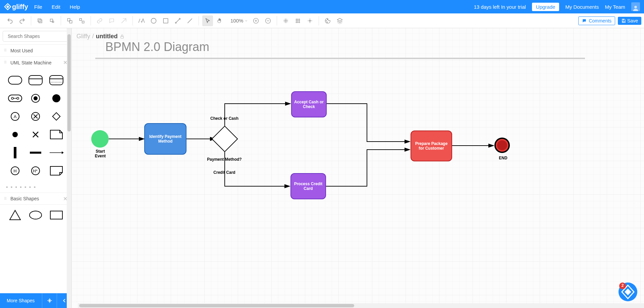 The height and width of the screenshot is (308, 644). What do you see at coordinates (165, 139) in the screenshot?
I see `bpmn-task-identify: Identify Payment Method` at bounding box center [165, 139].